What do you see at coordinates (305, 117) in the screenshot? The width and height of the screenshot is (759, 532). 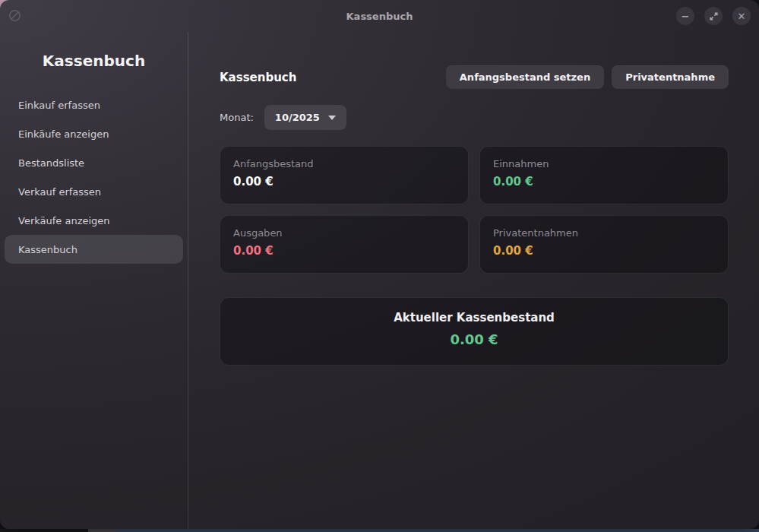 I see `month-dropdown: 10/2025` at bounding box center [305, 117].